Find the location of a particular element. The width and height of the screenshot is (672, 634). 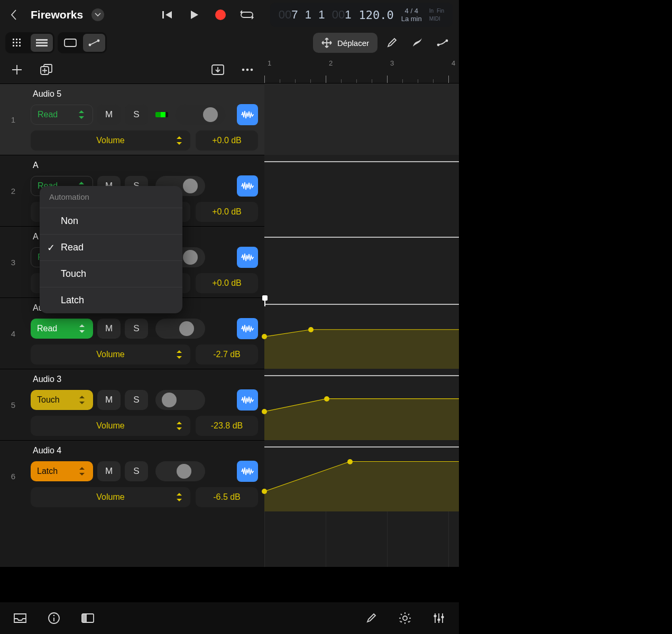

ruler-number: 3 is located at coordinates (392, 63).